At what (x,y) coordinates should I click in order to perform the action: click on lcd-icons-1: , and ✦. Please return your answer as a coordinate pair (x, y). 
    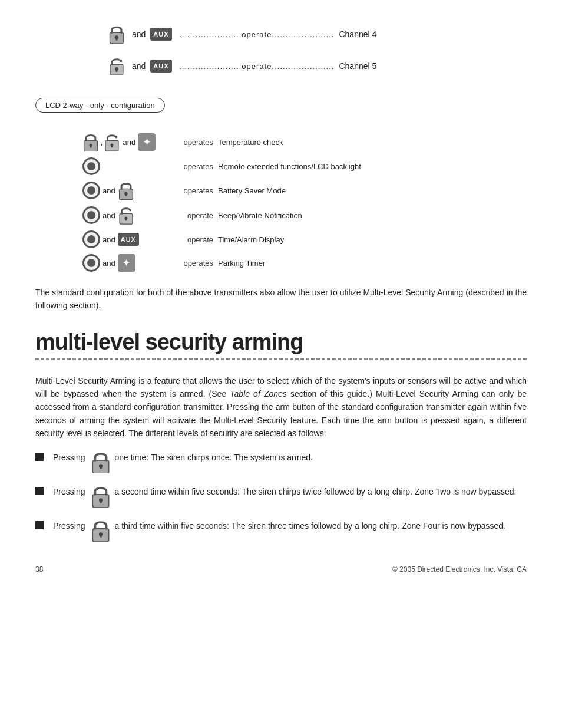
    Looking at the image, I should click on (130, 142).